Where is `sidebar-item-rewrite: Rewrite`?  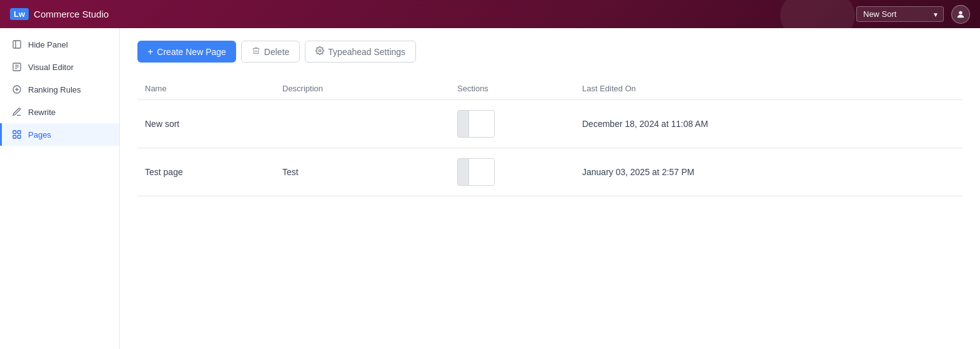
sidebar-item-rewrite: Rewrite is located at coordinates (60, 112).